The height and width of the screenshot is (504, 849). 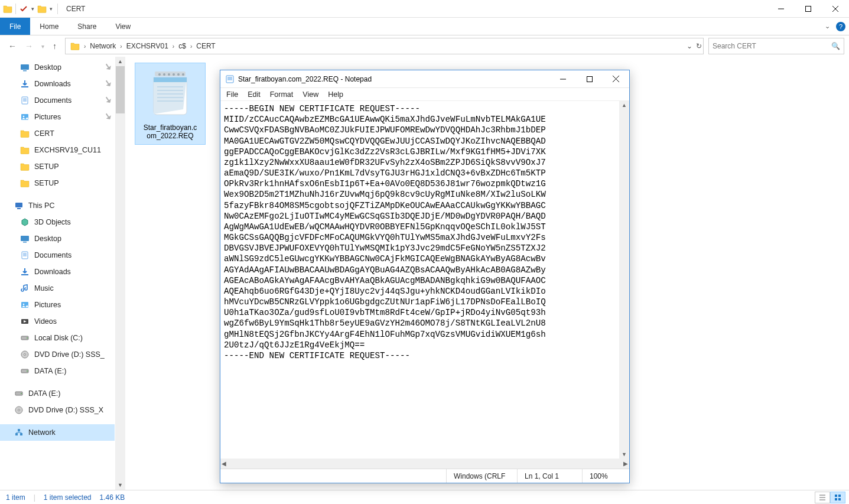 What do you see at coordinates (103, 46) in the screenshot?
I see `breadcrumb-seg: Network` at bounding box center [103, 46].